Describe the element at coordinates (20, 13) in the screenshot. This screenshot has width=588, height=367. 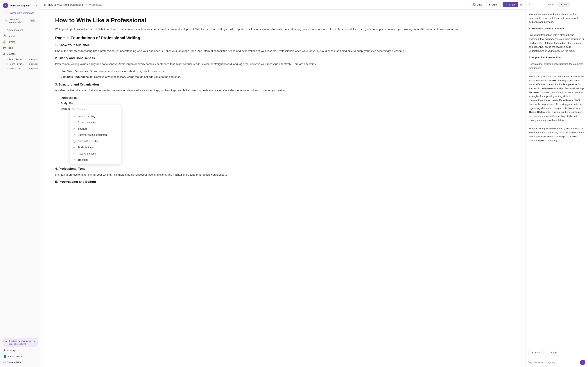
I see `upgrade-workspace-button: ✦ Upgrade this workspace` at that location.